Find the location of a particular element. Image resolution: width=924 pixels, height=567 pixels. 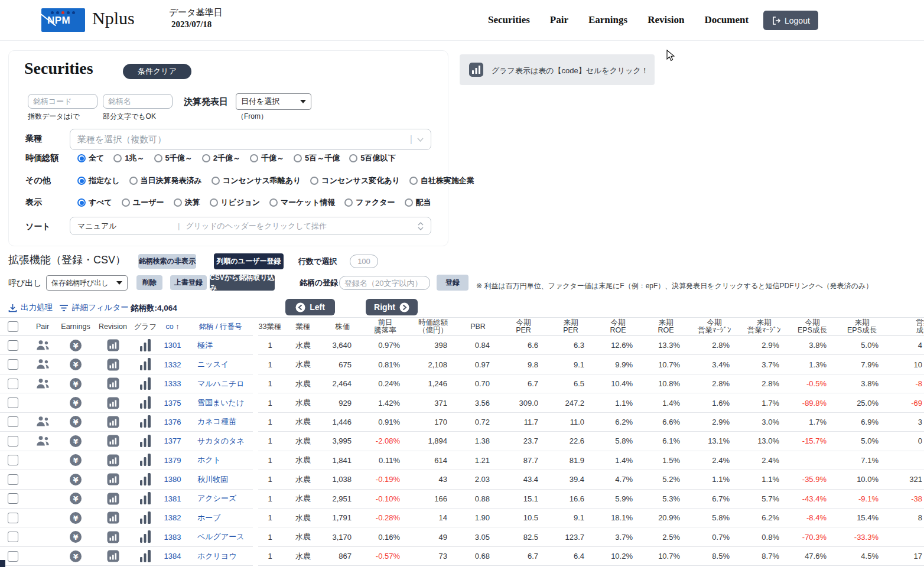

column-header: 今期ROE is located at coordinates (618, 327).